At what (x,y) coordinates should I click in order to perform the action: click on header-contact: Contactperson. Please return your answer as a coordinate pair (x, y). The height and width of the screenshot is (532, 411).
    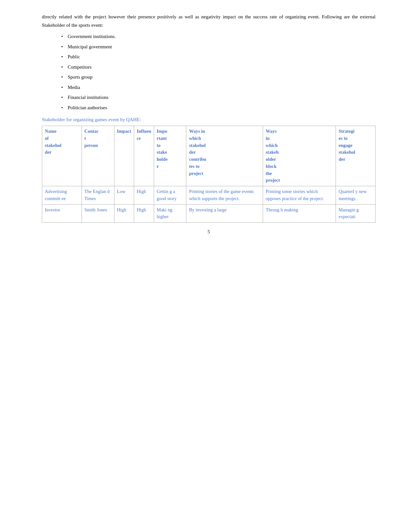
    Looking at the image, I should click on (98, 156).